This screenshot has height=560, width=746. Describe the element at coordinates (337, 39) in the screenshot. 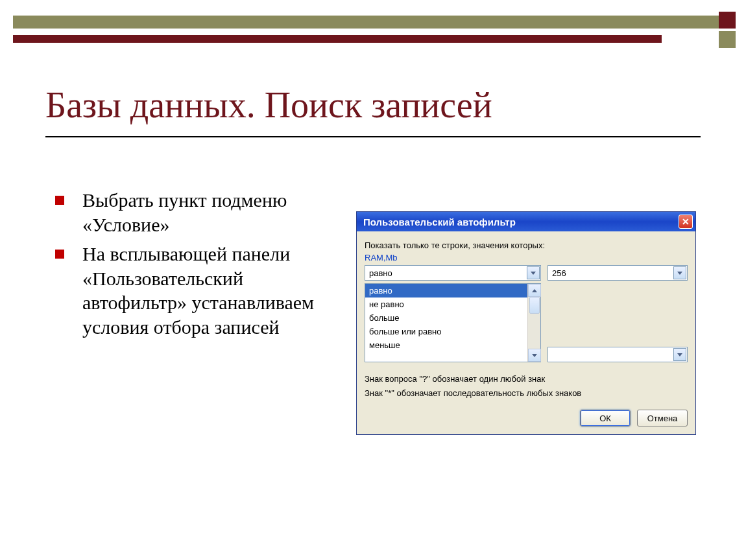

I see `decor-bar-maroon` at that location.